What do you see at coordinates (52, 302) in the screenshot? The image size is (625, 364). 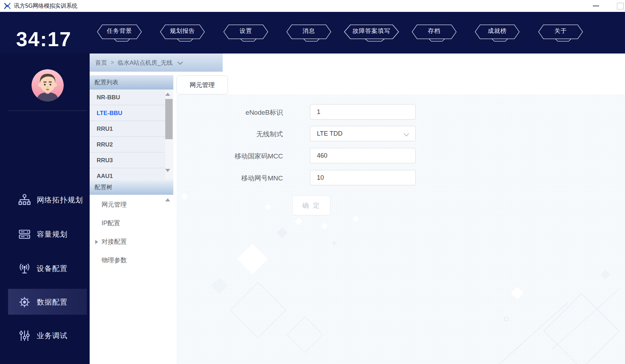 I see `sidebar-item-label: 数据配置` at bounding box center [52, 302].